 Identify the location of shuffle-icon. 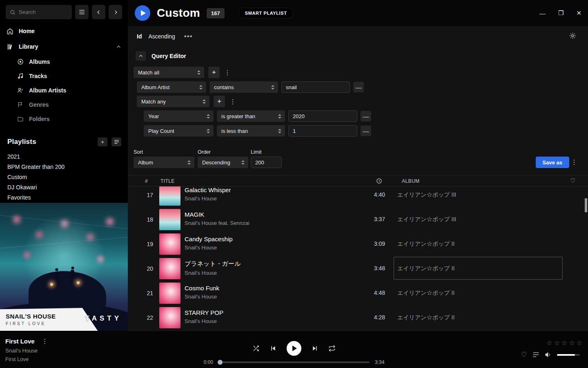
(256, 348).